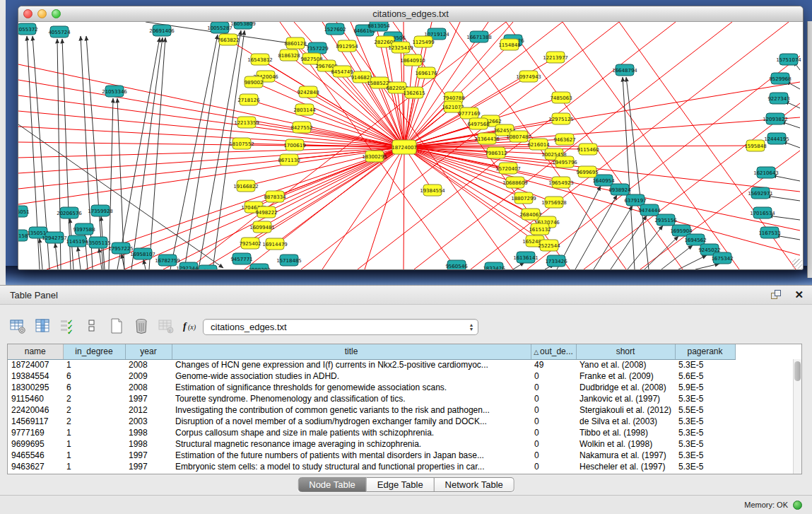  What do you see at coordinates (301, 127) in the screenshot?
I see `graph-node: 8427552` at bounding box center [301, 127].